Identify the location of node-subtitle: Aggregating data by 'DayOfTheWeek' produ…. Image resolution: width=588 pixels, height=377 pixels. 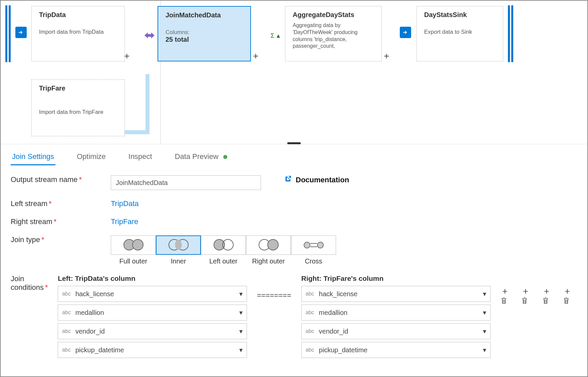
(334, 36).